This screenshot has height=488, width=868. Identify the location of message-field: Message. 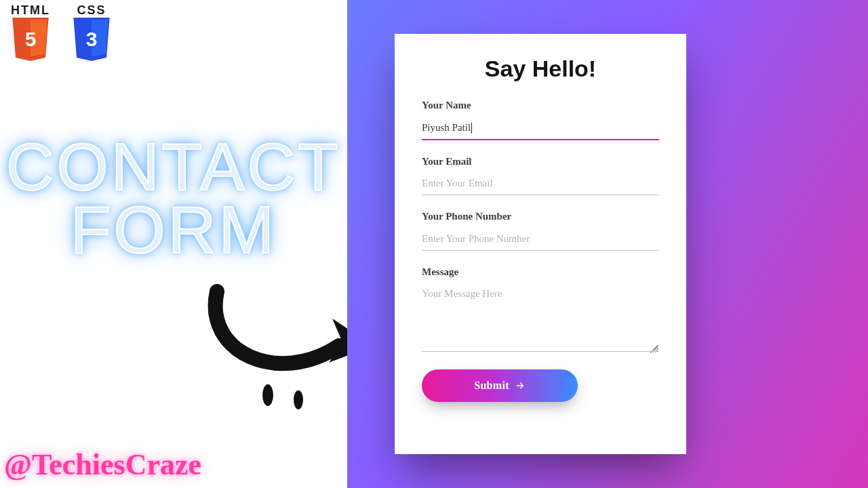
(540, 310).